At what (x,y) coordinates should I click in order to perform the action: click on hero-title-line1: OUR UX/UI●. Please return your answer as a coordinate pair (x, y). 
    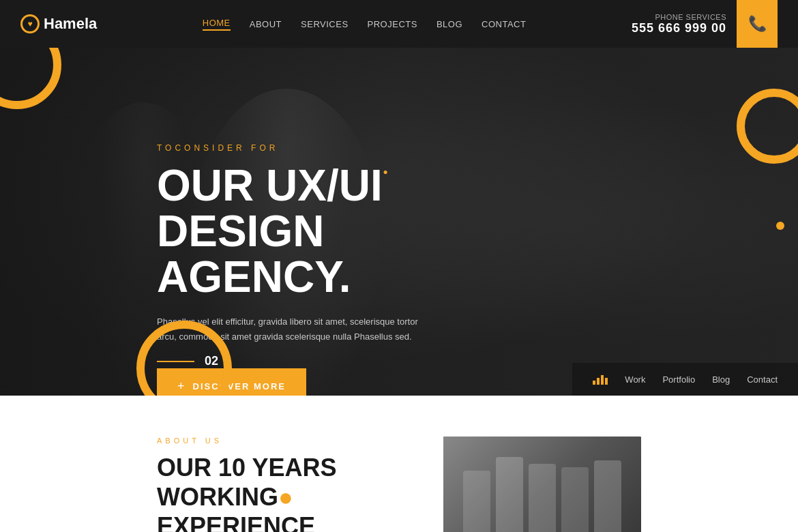
    Looking at the image, I should click on (270, 186).